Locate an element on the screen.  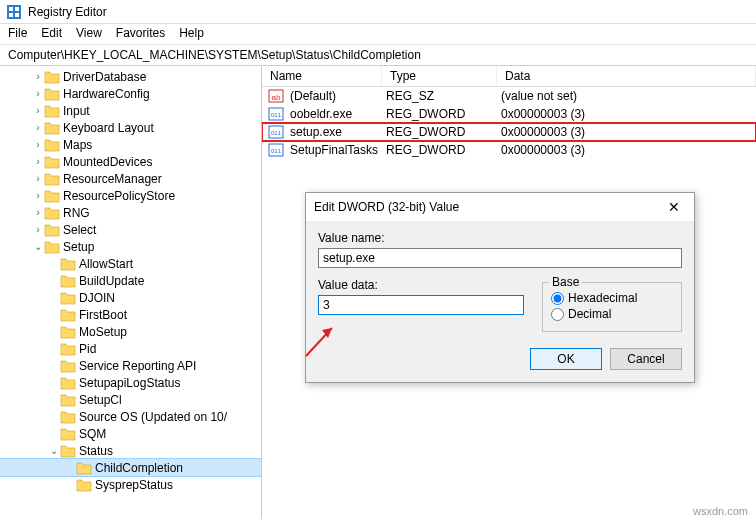
table-row: 011oobeldr.exeREG_DWORD0x00000003 (3) is located at coordinates (509, 114).